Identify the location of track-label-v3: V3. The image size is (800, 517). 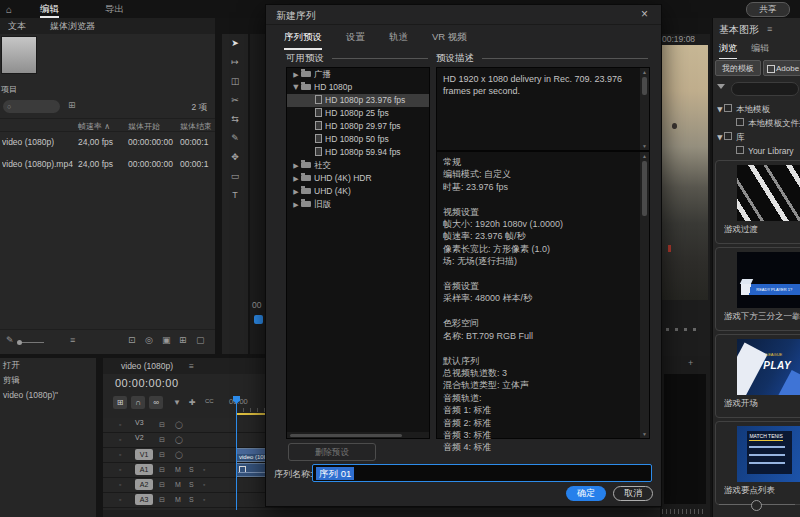
(140, 422).